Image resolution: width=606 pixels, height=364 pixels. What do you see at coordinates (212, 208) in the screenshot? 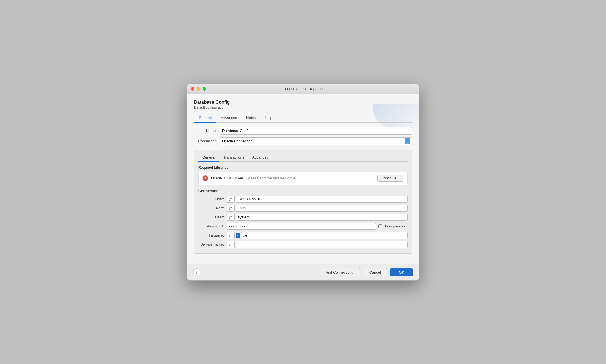
I see `port-label: Port:` at bounding box center [212, 208].